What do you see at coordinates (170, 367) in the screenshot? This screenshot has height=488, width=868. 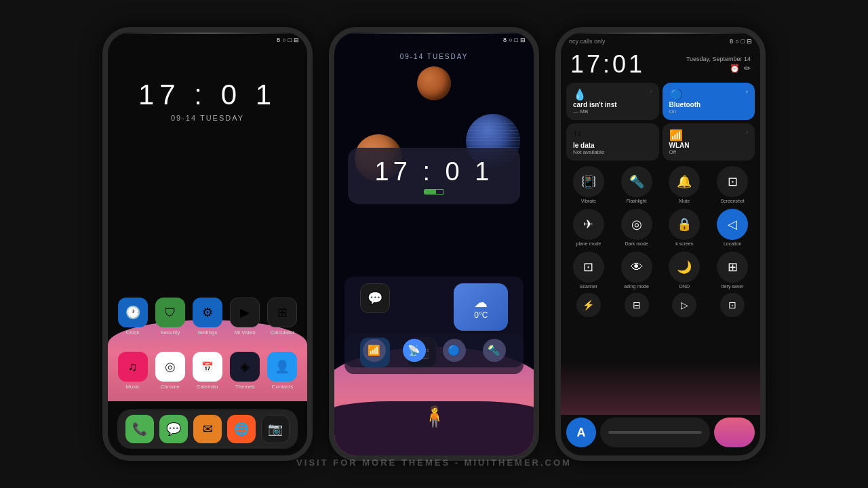 I see `chrome-icon: ◎` at bounding box center [170, 367].